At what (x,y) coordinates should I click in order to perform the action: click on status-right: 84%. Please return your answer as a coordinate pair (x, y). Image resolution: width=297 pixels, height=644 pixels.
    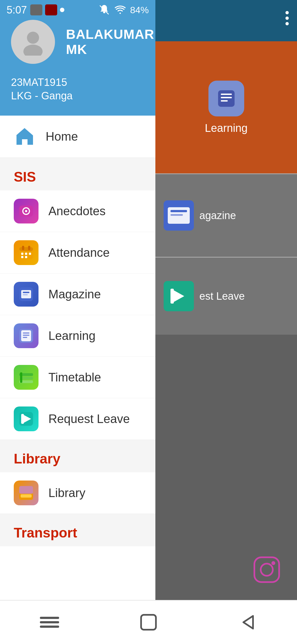
    Looking at the image, I should click on (123, 10).